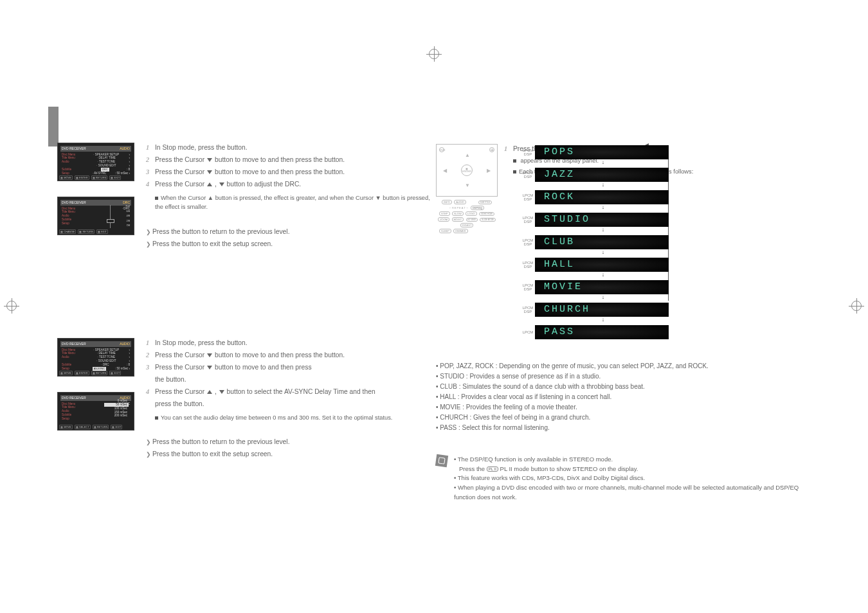 The width and height of the screenshot is (868, 613). Describe the element at coordinates (96, 411) in the screenshot. I see `osd-thumb-avsync: DVD RECEIVERAUDIO Disc Menu· AV-SYNC Tit…` at that location.